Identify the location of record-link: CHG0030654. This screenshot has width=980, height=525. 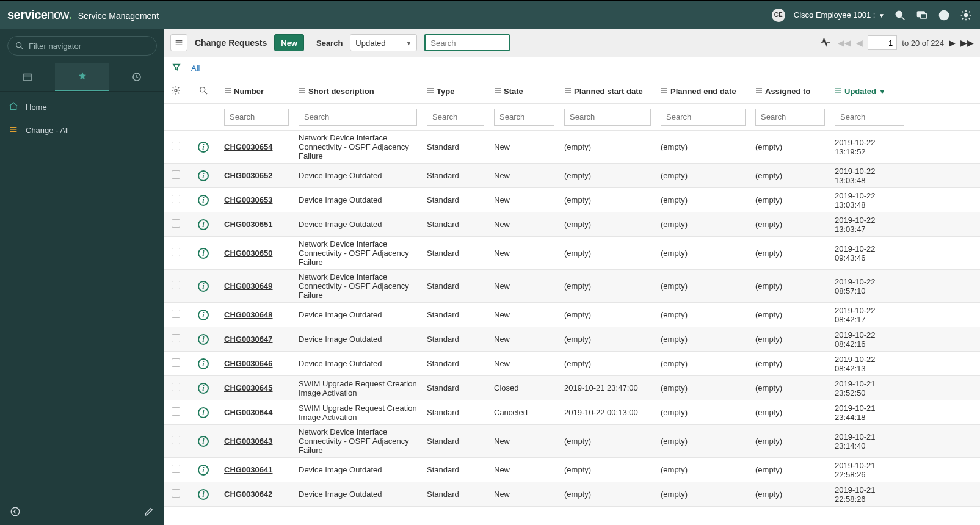
(249, 147).